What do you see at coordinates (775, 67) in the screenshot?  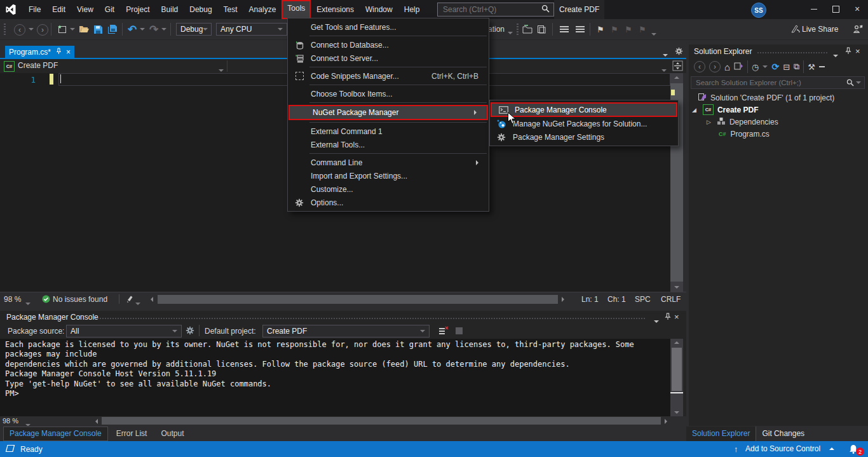 I see `refresh-icon: ⟳` at bounding box center [775, 67].